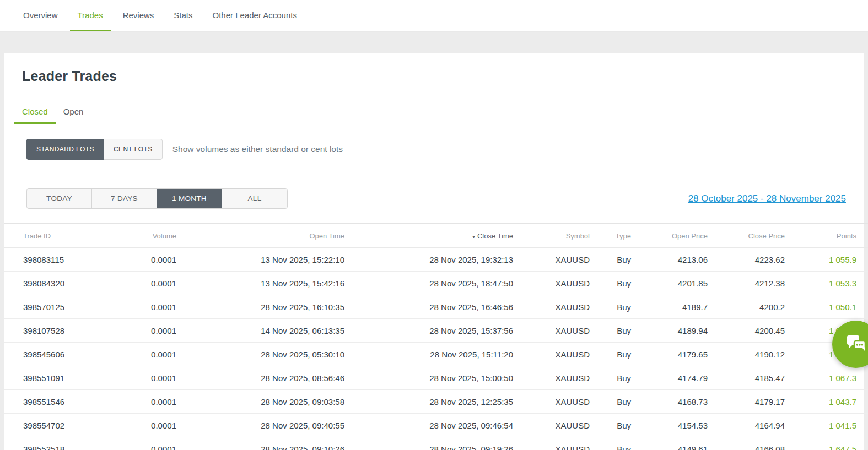 The height and width of the screenshot is (450, 868). I want to click on table-row: 3985515460.000128 Nov 2025, 09:03:5828 N…, so click(436, 402).